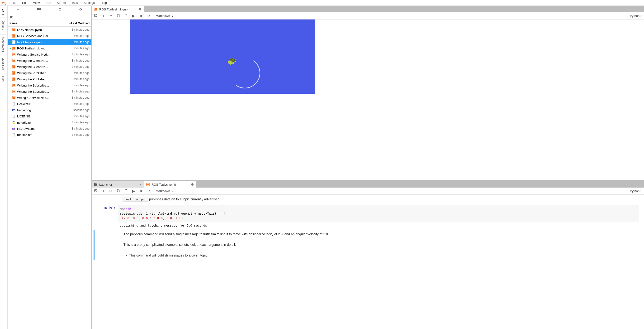  What do you see at coordinates (48, 3) in the screenshot?
I see `menu-run: Run` at bounding box center [48, 3].